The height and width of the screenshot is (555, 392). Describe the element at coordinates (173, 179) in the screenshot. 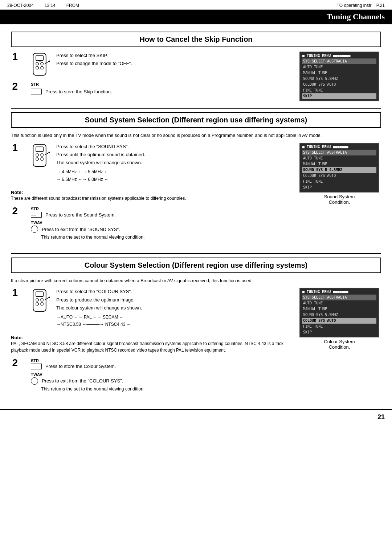

I see `sound-freq-row2: → 6.5MHz ←→ 6.0MHz ←` at that location.